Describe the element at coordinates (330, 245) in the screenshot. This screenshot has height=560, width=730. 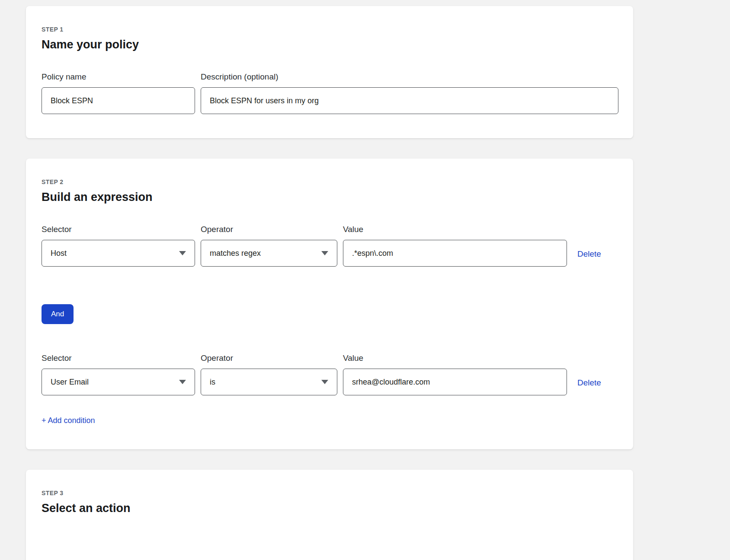
I see `condition-row-1: Selector Host Operator matches regex Val…` at that location.